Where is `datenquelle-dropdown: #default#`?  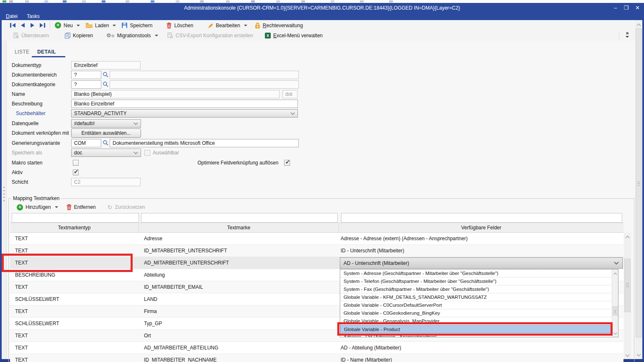 datenquelle-dropdown: #default# is located at coordinates (106, 123).